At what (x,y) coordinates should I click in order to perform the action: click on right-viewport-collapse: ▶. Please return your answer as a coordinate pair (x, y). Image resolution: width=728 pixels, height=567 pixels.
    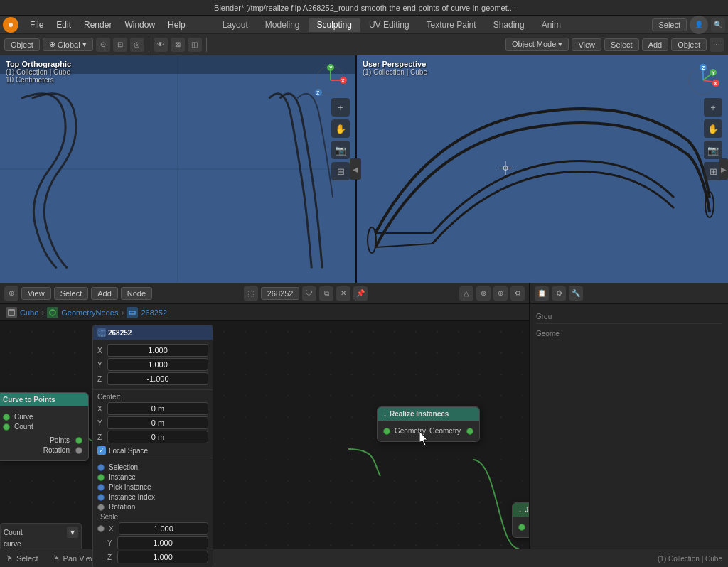
    Looking at the image, I should click on (724, 169).